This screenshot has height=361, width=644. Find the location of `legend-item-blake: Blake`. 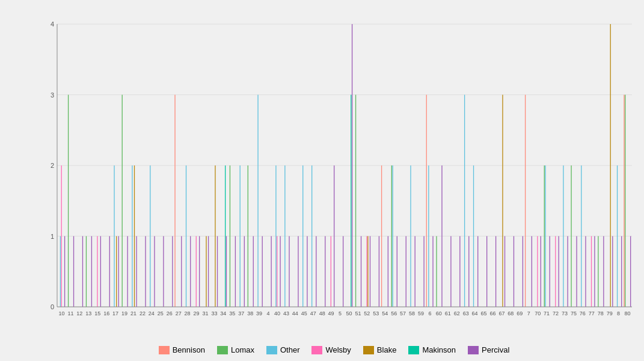

legend-item-blake: Blake is located at coordinates (380, 350).